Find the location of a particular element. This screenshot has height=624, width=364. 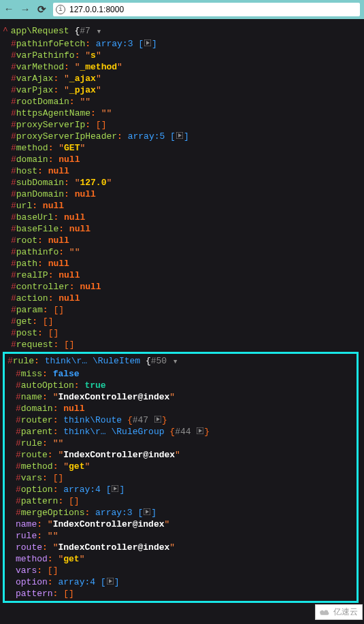

prop-router: #router: think\Route {#47 } is located at coordinates (181, 421).